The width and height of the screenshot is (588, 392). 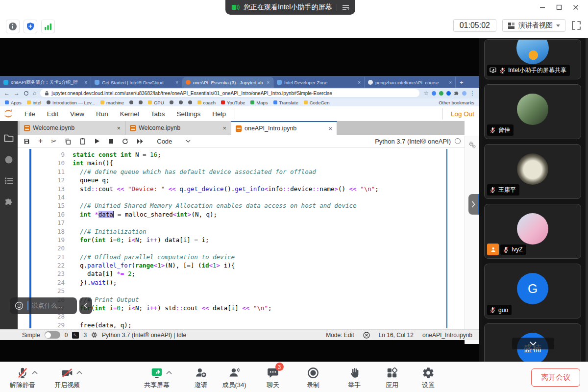 What do you see at coordinates (367, 335) in the screenshot?
I see `notification-icon` at bounding box center [367, 335].